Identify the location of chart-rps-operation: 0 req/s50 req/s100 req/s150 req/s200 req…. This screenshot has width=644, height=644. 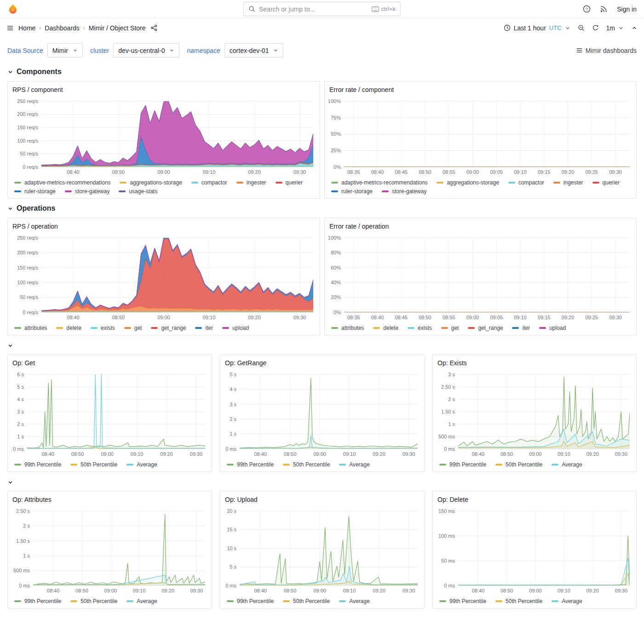
(164, 278).